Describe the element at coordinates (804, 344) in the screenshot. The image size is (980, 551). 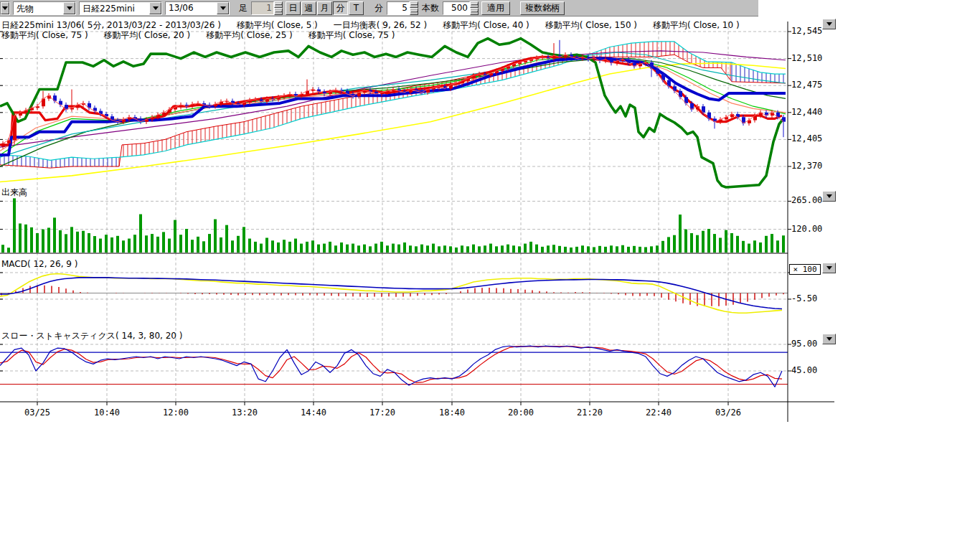
I see `stoch-tick-label: 95.00` at that location.